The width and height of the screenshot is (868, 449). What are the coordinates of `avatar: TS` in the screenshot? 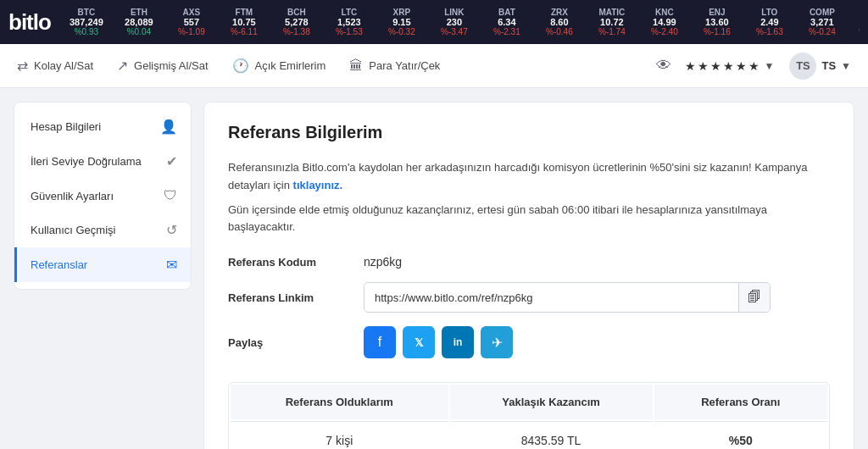 It's located at (803, 66).